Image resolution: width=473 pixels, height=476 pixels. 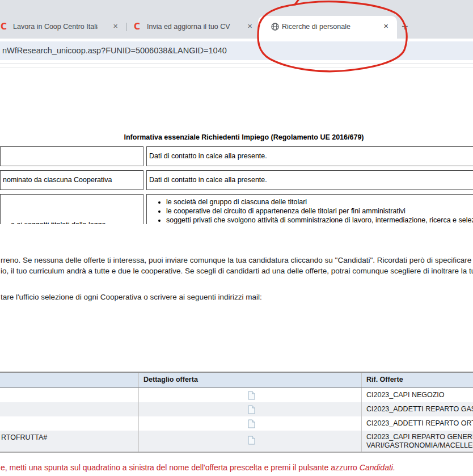 I want to click on intro-paragraph: rreno. Se nessuna delle offerte ti inter…, so click(x=237, y=266).